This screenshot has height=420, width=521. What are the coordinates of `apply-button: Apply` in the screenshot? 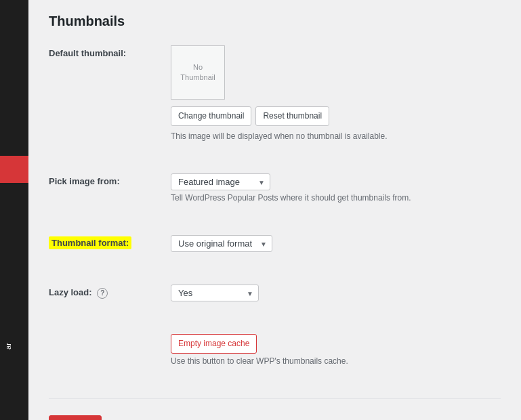 It's located at (75, 417).